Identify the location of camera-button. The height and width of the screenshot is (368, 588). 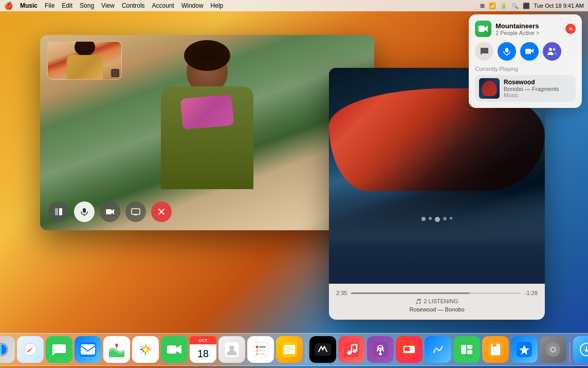
(110, 212).